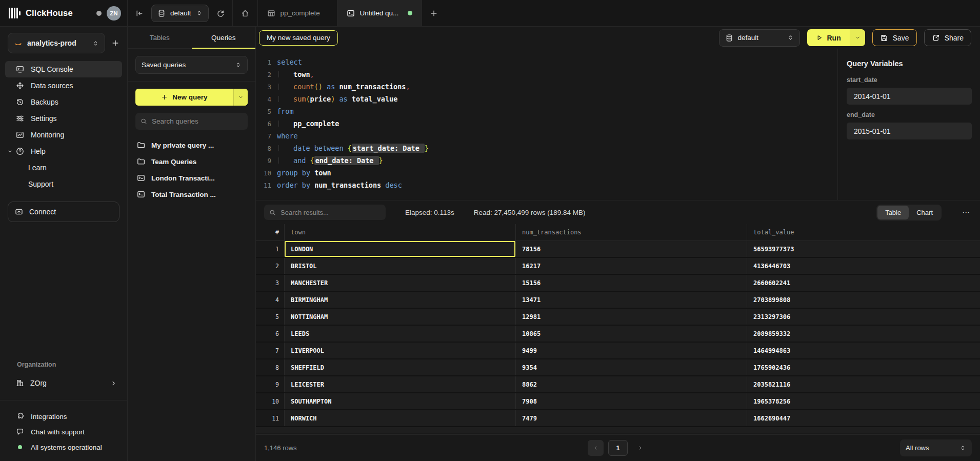 This screenshot has width=980, height=461. What do you see at coordinates (297, 13) in the screenshot?
I see `editor-tab-pp-complete: pp_complete` at bounding box center [297, 13].